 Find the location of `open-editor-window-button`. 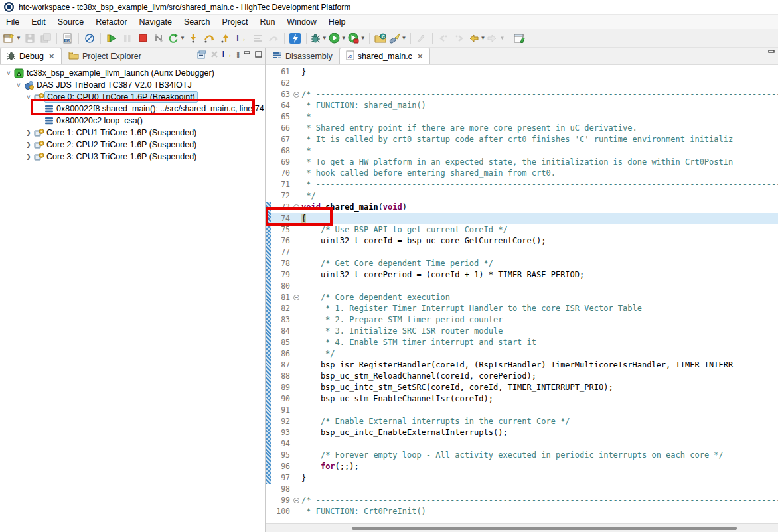

open-editor-window-button is located at coordinates (519, 38).